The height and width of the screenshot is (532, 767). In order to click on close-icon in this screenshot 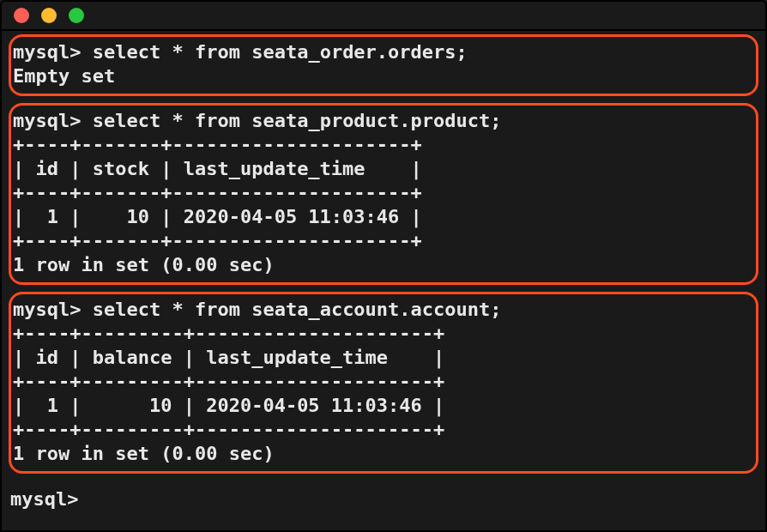, I will do `click(21, 15)`.